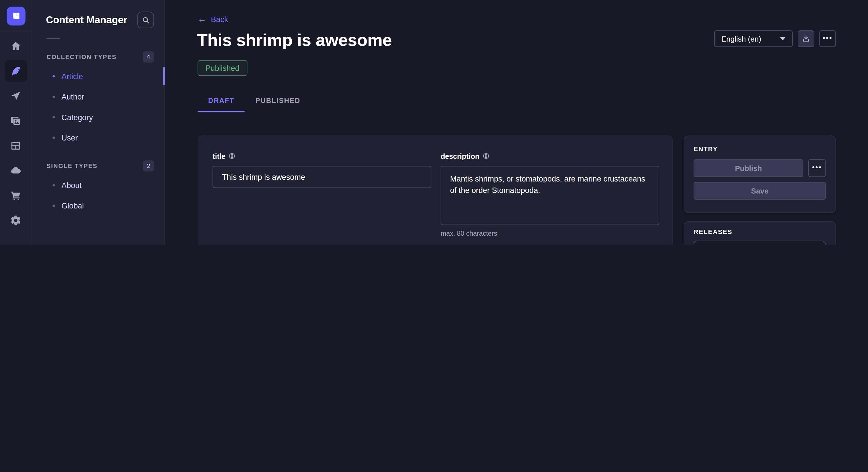 The width and height of the screenshot is (868, 472). What do you see at coordinates (98, 107) in the screenshot?
I see `collection-types-list: Article Author Category User` at bounding box center [98, 107].